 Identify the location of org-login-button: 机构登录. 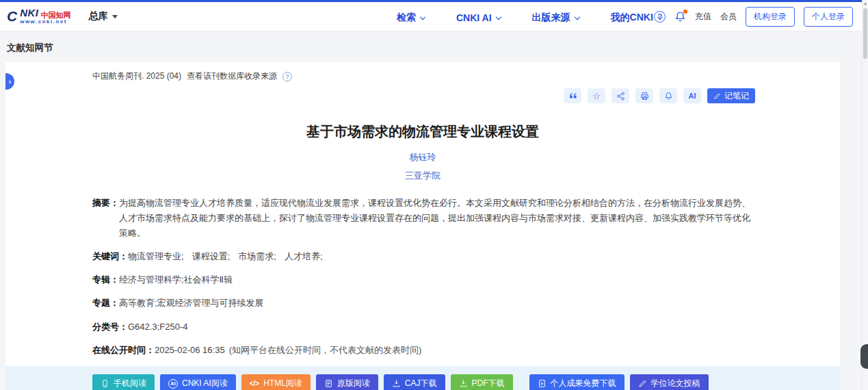
(770, 16).